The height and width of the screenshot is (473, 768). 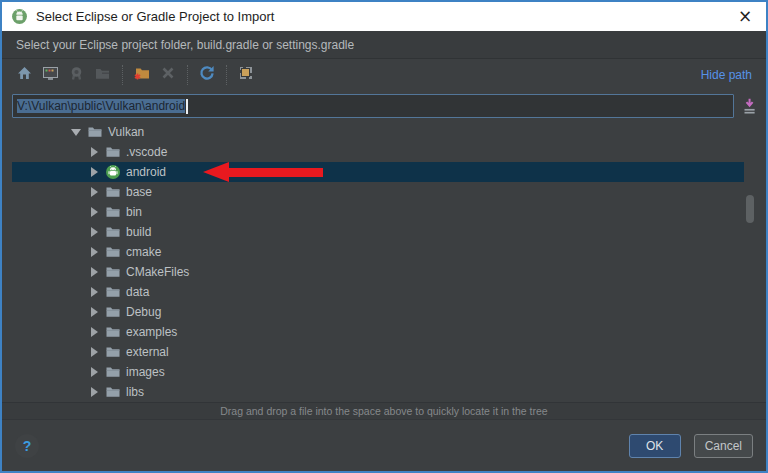 What do you see at coordinates (378, 272) in the screenshot?
I see `tree-item-CMakeFiles: CMakeFiles` at bounding box center [378, 272].